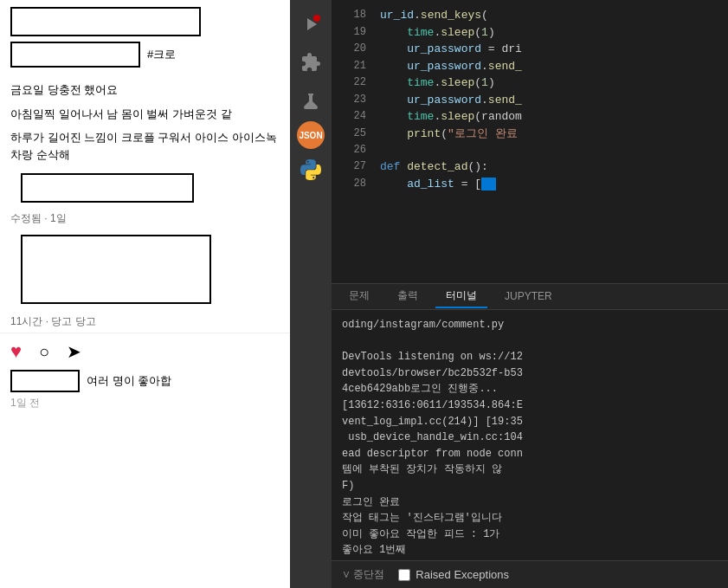 The height and width of the screenshot is (588, 728). Describe the element at coordinates (310, 135) in the screenshot. I see `json-label: JSON` at that location.